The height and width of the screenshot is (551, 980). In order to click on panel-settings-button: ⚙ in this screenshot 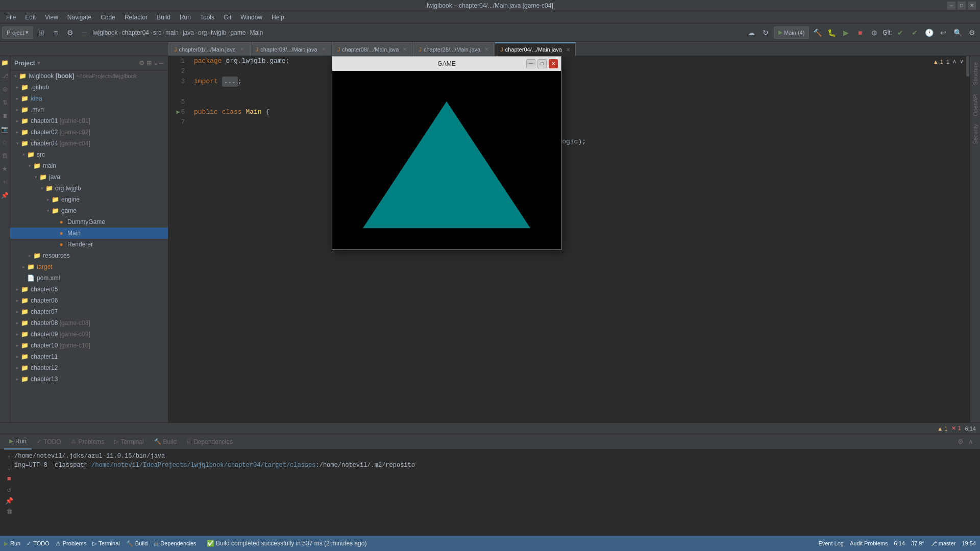, I will do `click(961, 442)`.